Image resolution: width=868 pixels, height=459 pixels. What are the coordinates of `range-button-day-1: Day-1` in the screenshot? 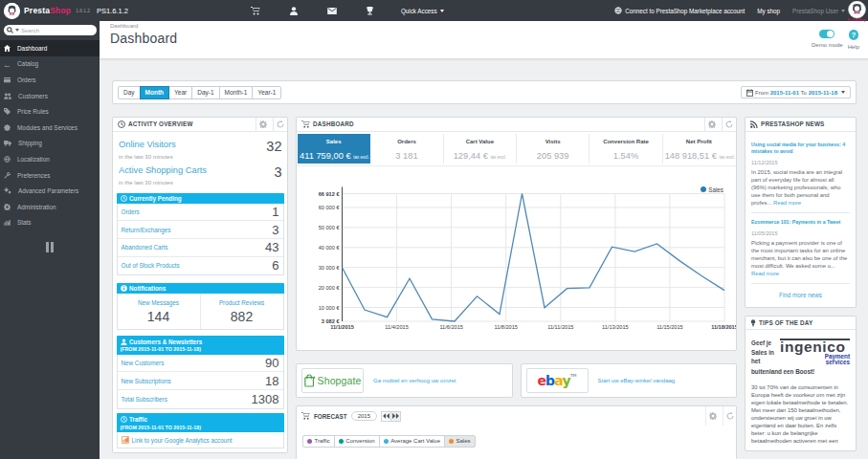 It's located at (205, 93).